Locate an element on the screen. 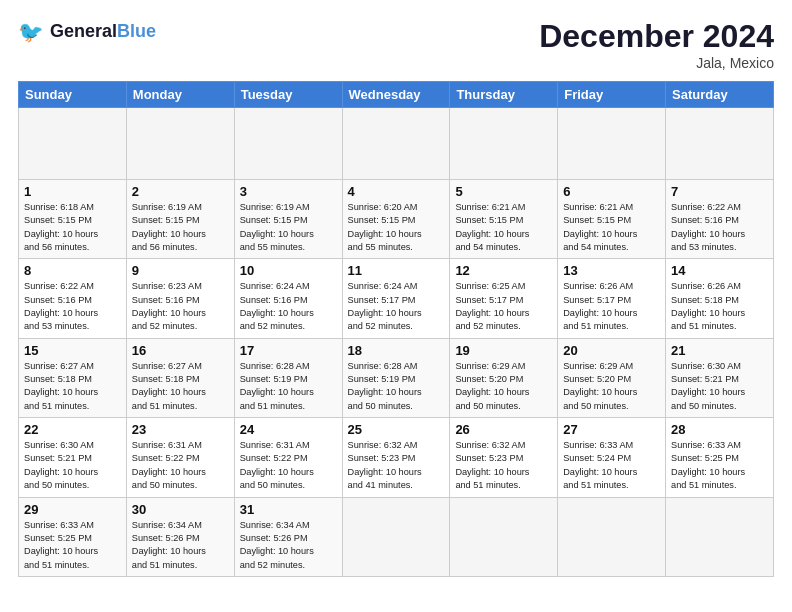 The image size is (792, 612). calendar-week-row: 8Sunrise: 6:22 AMSunset: 5:16 PMDaylight… is located at coordinates (396, 298).